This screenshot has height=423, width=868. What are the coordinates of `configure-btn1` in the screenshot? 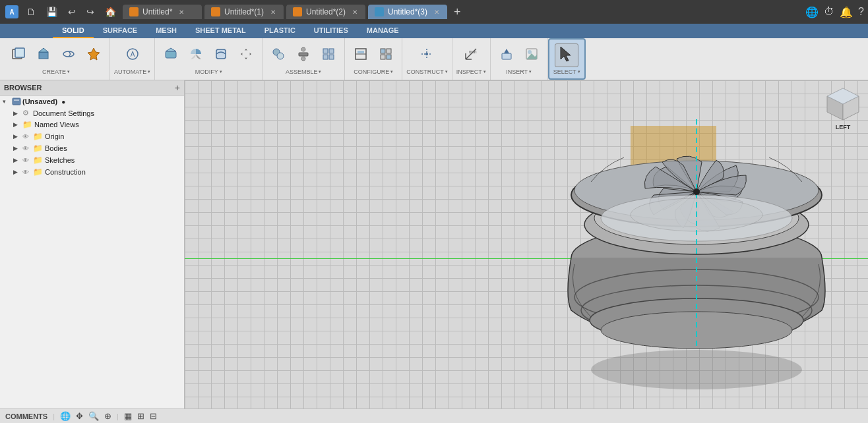 It's located at (361, 55).